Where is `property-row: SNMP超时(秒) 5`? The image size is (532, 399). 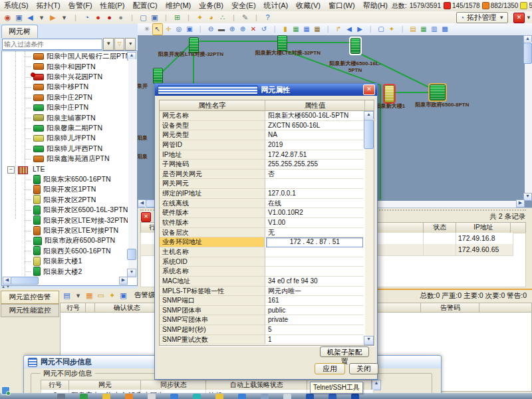 property-row: SNMP超时(秒) 5 is located at coordinates (262, 330).